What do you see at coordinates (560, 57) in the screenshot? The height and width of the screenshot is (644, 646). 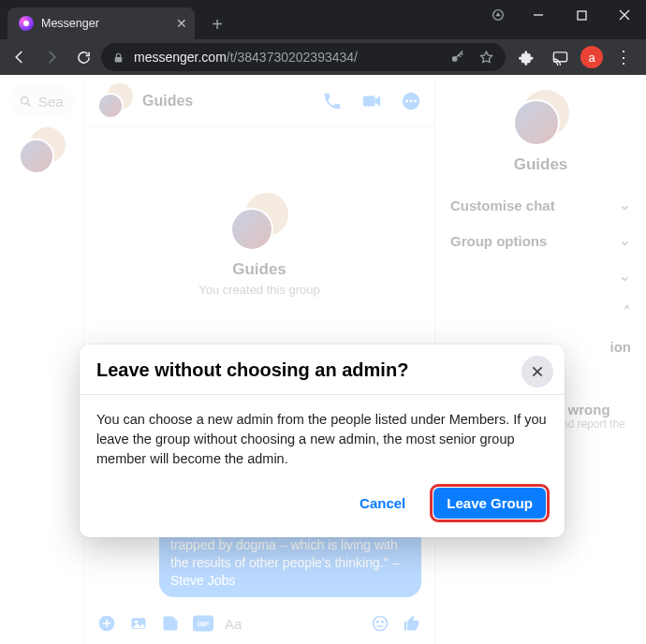 I see `cast-icon` at bounding box center [560, 57].